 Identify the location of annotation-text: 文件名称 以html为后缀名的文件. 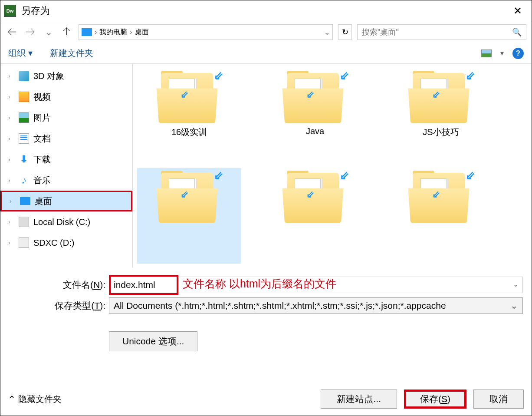
(259, 284).